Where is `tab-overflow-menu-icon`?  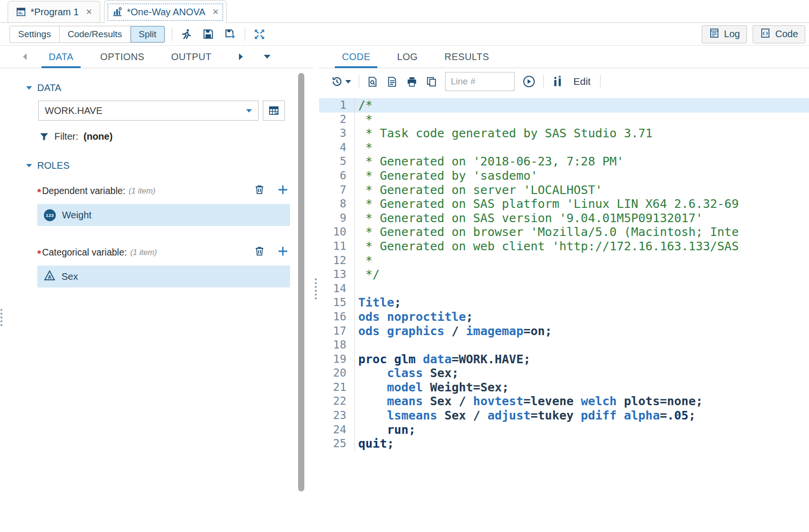
tab-overflow-menu-icon is located at coordinates (267, 57).